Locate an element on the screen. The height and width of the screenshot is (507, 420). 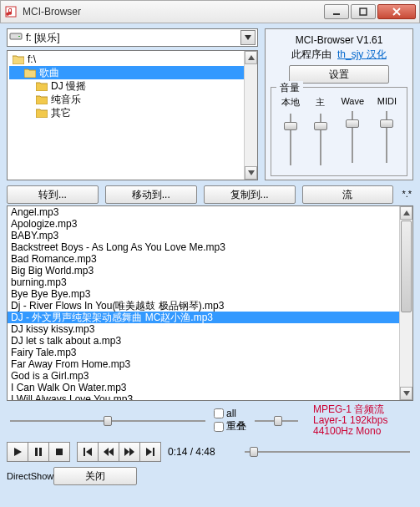
all-checkbox: all is located at coordinates (230, 413).